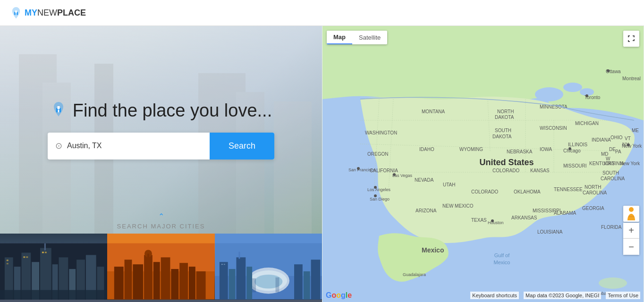  What do you see at coordinates (628, 139) in the screenshot?
I see `svg-text: VT` at bounding box center [628, 139].